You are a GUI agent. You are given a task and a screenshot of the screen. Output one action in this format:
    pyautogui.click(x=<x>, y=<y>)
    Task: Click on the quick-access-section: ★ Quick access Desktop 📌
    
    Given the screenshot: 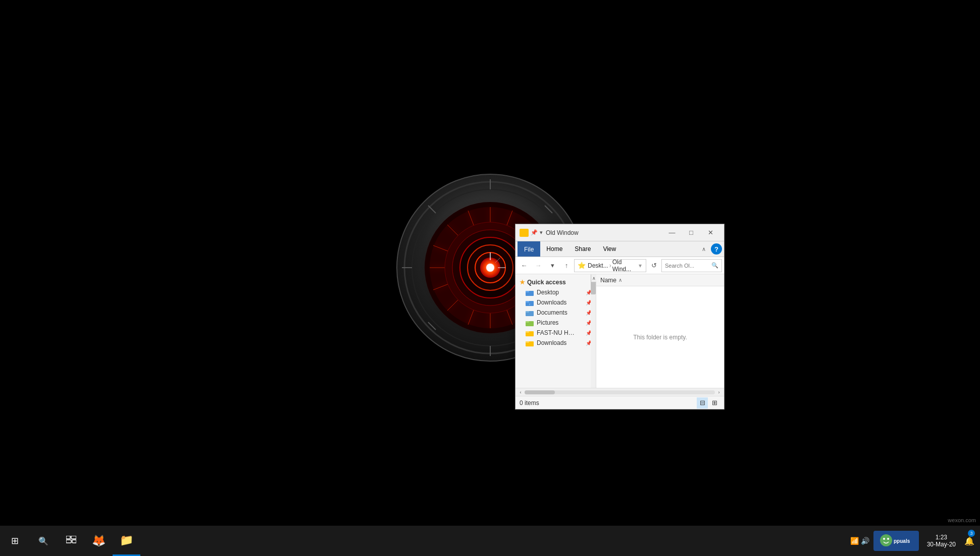 What is the action you would take?
    pyautogui.click(x=555, y=313)
    